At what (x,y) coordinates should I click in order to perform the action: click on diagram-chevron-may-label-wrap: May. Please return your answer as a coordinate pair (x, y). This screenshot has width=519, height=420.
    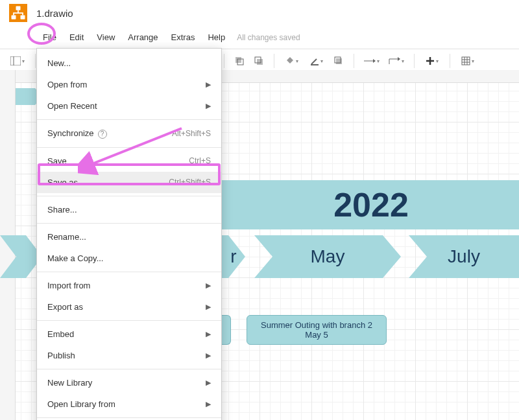
    Looking at the image, I should click on (328, 257).